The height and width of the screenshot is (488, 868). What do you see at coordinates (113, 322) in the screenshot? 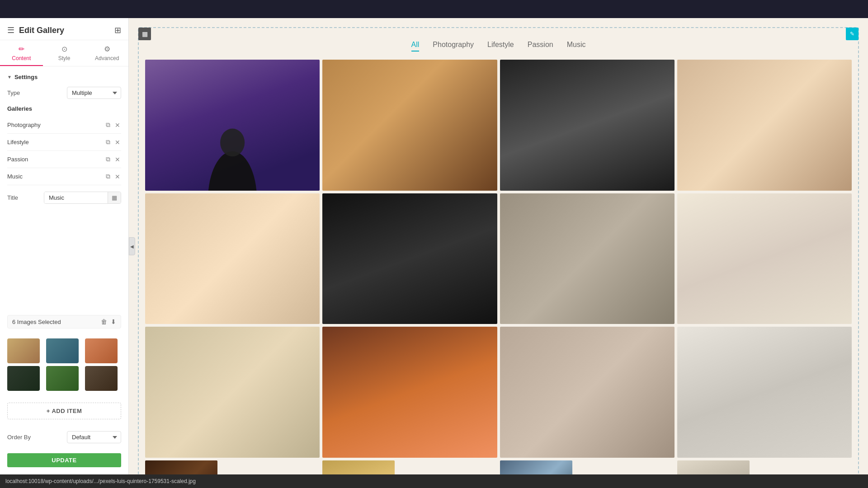
I see `download-images-button: ⬇` at bounding box center [113, 322].